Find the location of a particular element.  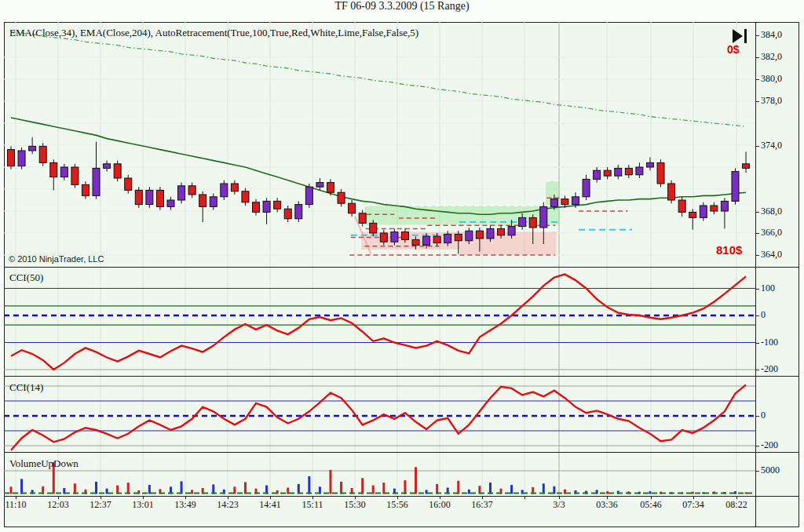

time-label: 13:01 is located at coordinates (143, 505).